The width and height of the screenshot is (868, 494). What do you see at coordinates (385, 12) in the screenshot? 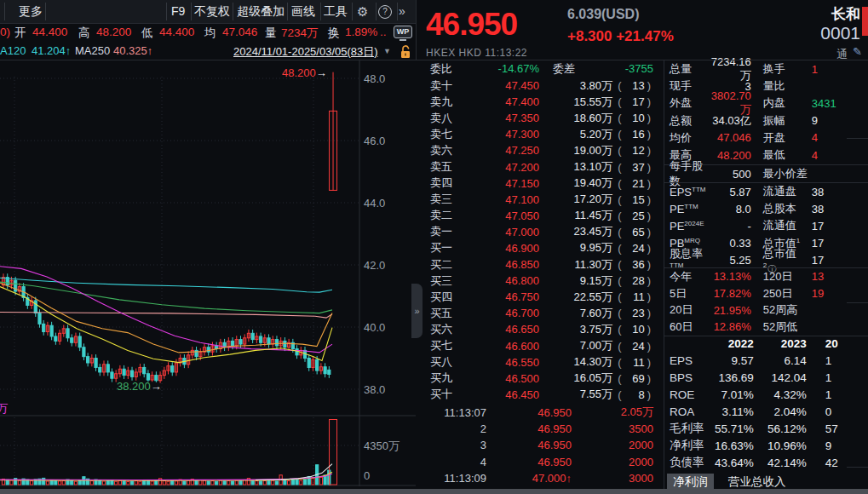
I see `help-icon: ?` at bounding box center [385, 12].